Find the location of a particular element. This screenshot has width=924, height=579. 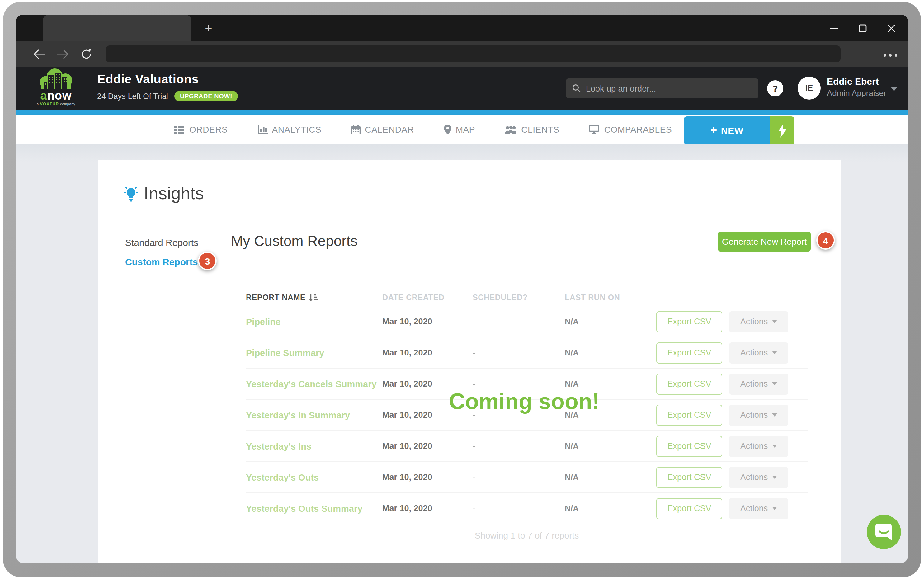

main-nav: ORDERS ANALYTICS is located at coordinates (462, 129).